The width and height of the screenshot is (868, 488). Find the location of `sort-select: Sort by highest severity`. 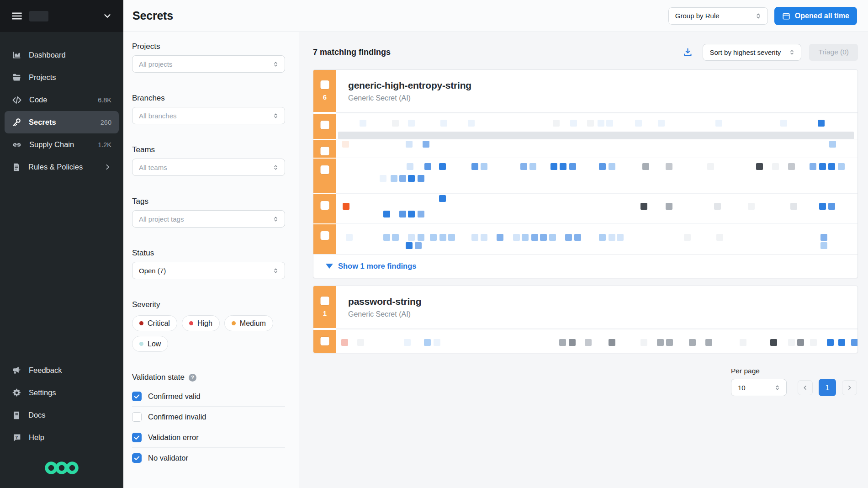

sort-select: Sort by highest severity is located at coordinates (752, 52).